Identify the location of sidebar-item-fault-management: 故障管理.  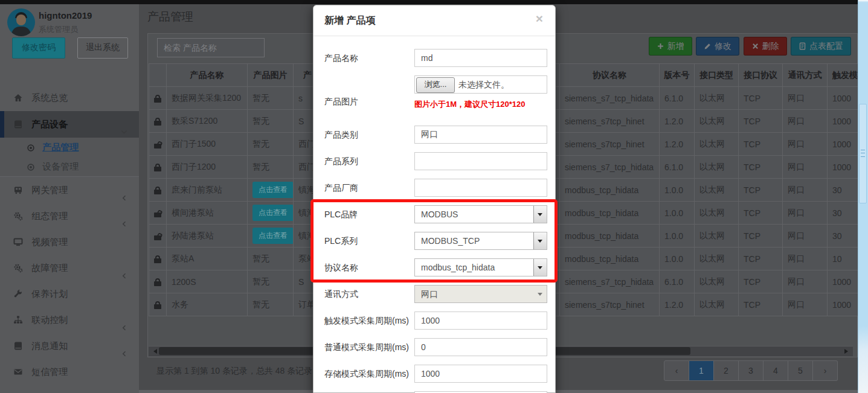
(69, 268).